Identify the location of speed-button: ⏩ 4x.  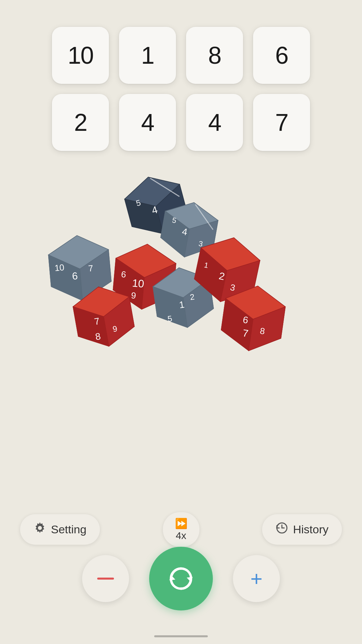
(181, 529).